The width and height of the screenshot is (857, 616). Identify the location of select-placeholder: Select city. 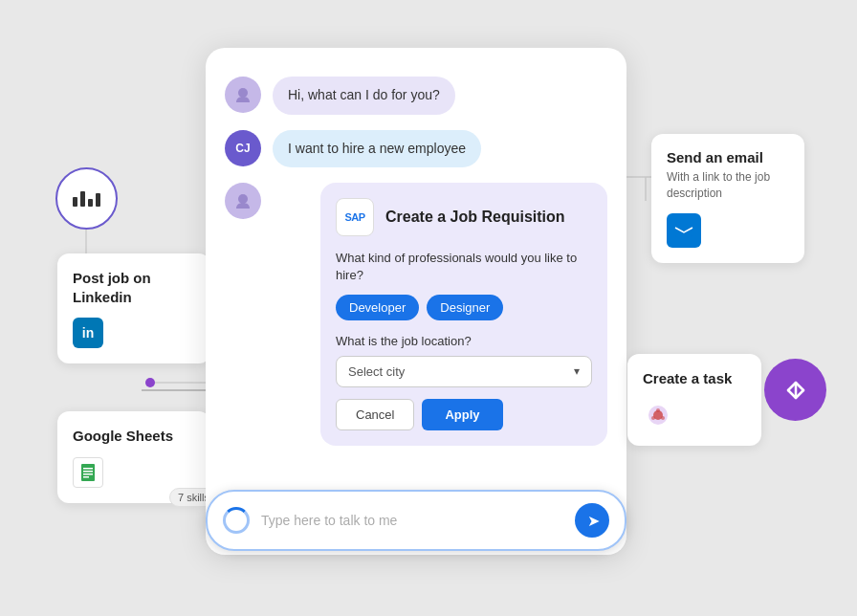
(377, 371).